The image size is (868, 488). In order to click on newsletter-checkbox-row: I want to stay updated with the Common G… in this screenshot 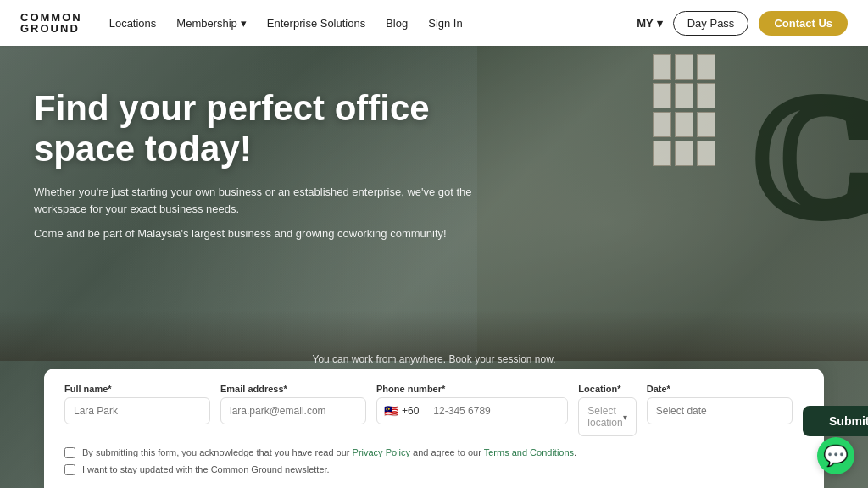, I will do `click(434, 469)`.